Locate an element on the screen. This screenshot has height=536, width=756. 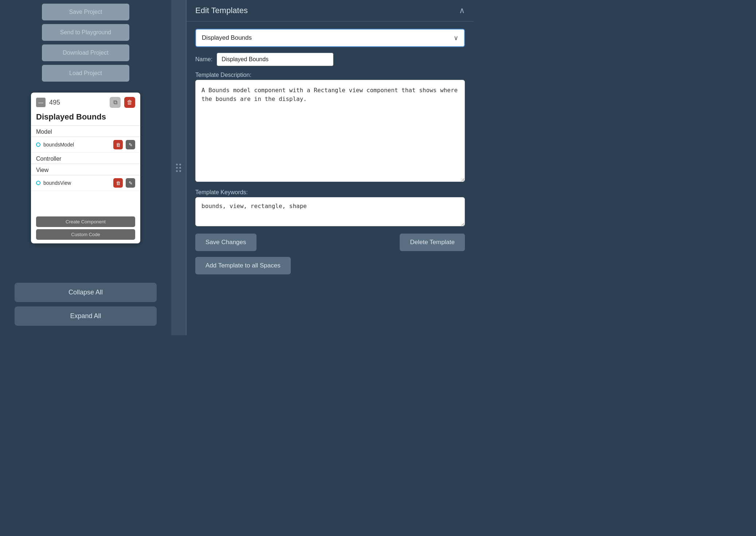
model-section-label: Model is located at coordinates (86, 131).